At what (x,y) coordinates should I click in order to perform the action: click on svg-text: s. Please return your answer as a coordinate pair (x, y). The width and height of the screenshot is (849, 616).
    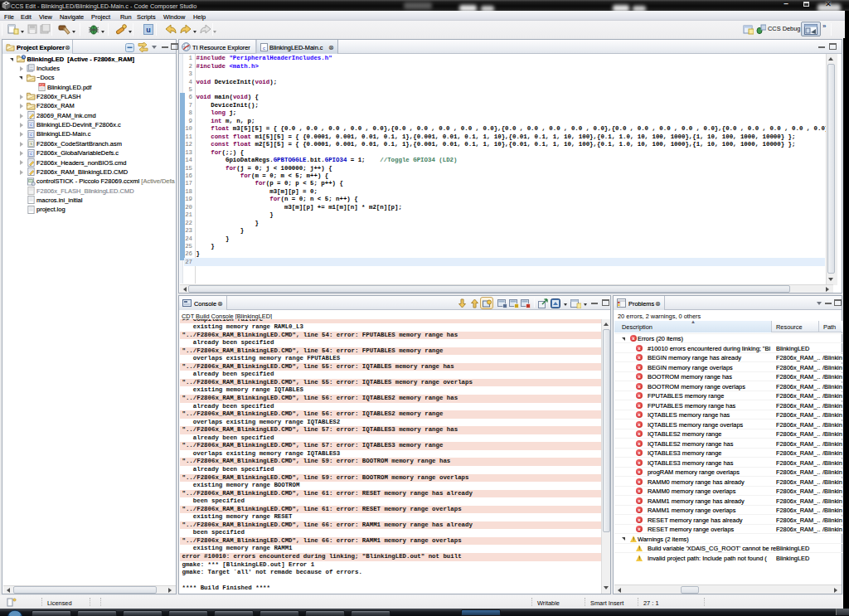
    Looking at the image, I should click on (32, 144).